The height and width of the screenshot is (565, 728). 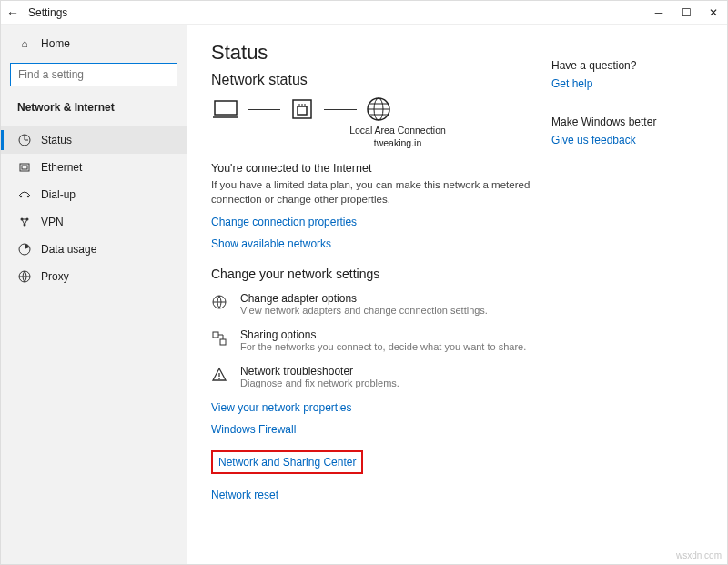 I want to click on option-desc: View network adapters and change connect…, so click(x=364, y=310).